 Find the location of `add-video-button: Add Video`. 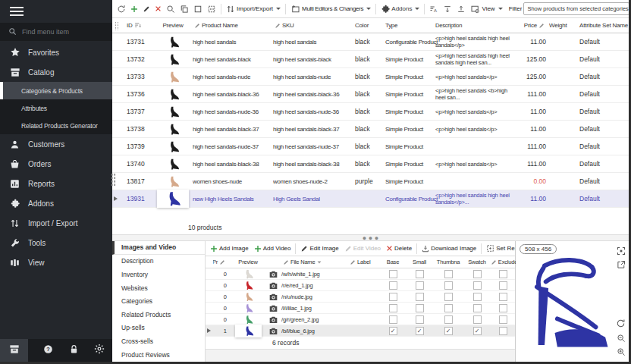

add-video-button: Add Video is located at coordinates (273, 249).